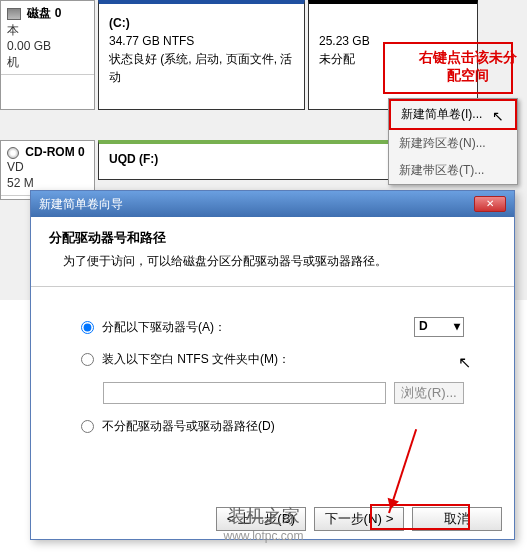 The height and width of the screenshot is (554, 527). Describe the element at coordinates (14, 14) in the screenshot. I see `disk-icon` at that location.